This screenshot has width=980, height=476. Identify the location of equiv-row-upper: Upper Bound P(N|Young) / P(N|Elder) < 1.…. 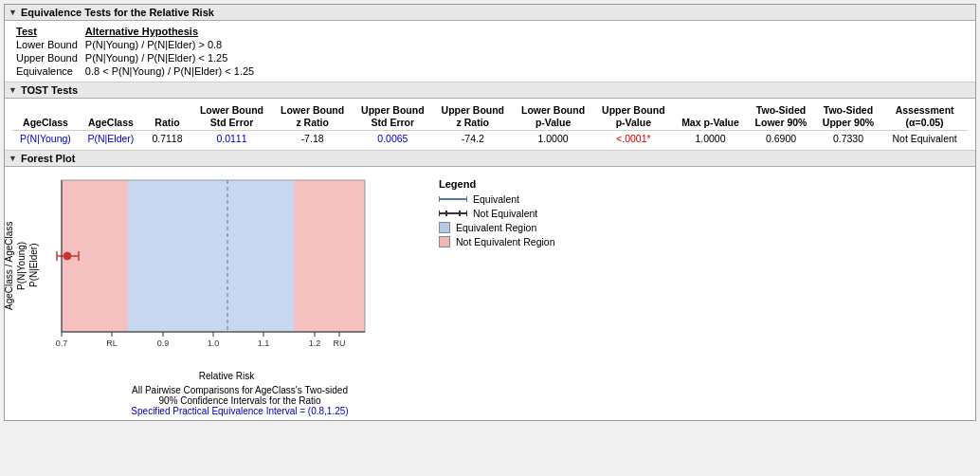
(135, 58).